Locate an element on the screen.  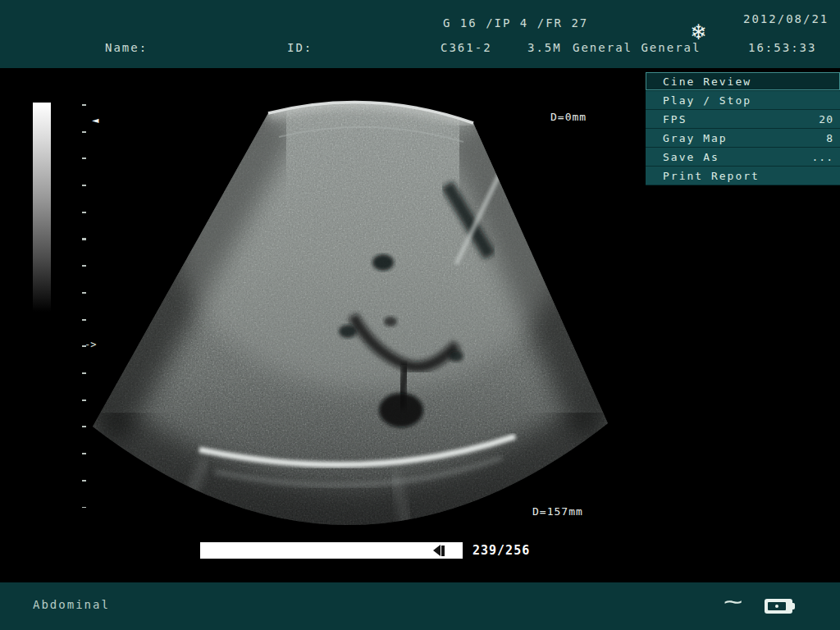
menu-item-label: Gray Map is located at coordinates (696, 138).